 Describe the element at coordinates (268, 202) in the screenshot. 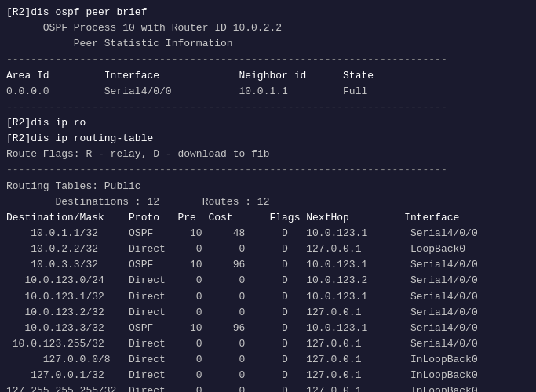

I see `terminal-line: Destinations : 12 Routes : 12` at that location.